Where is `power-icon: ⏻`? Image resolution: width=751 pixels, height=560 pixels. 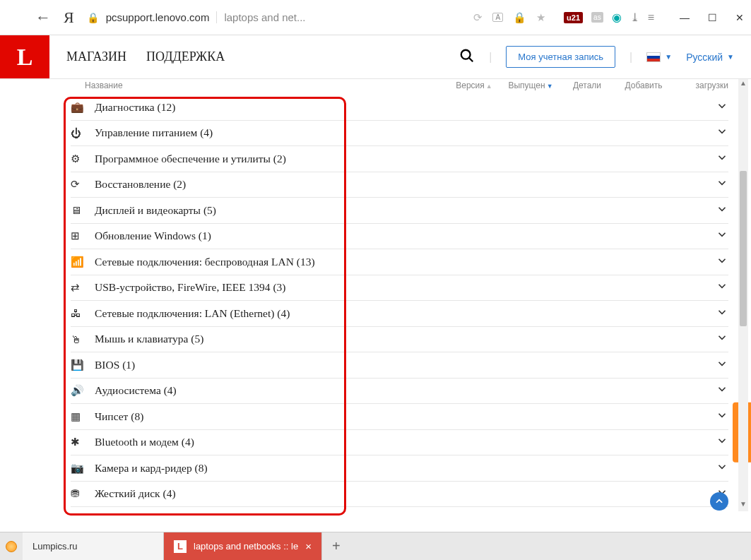 power-icon: ⏻ is located at coordinates (83, 133).